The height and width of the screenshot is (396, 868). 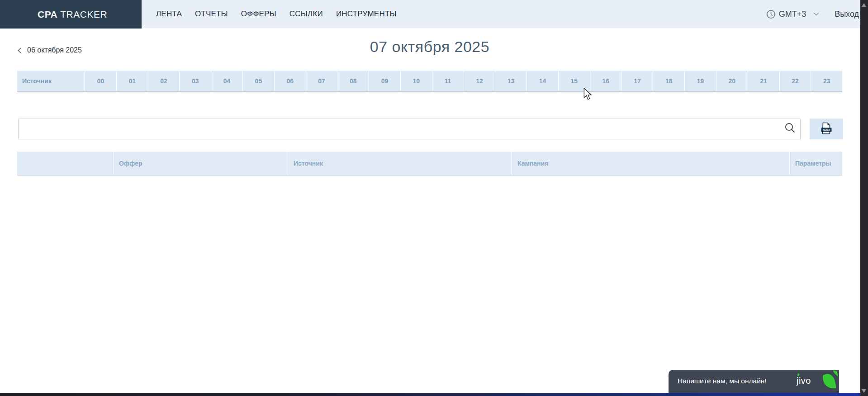 I want to click on hour-strip: Источник 0001020304050607080910111213141…, so click(x=430, y=81).